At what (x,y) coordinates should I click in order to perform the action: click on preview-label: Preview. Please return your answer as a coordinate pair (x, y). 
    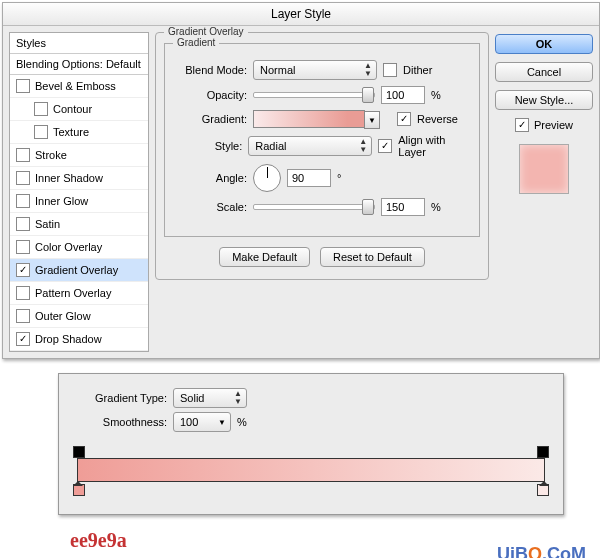
    Looking at the image, I should click on (554, 125).